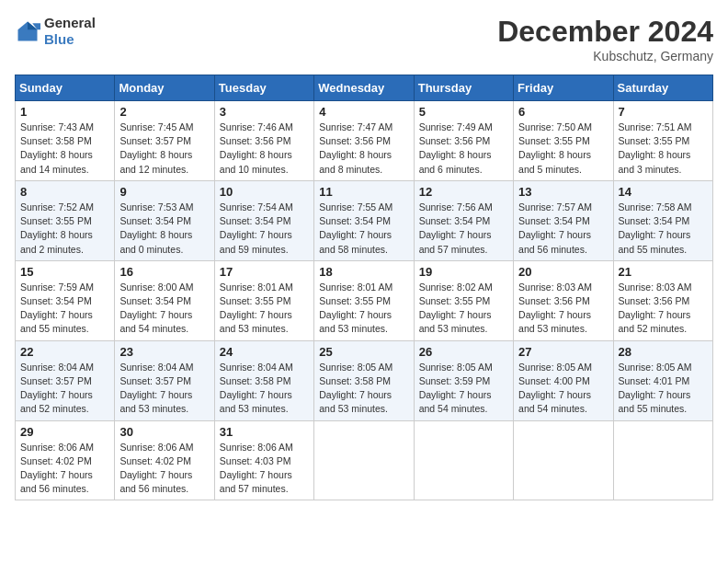 The image size is (728, 563). Describe the element at coordinates (65, 381) in the screenshot. I see `calendar-cell: 22Sunrise: 8:04 AMSunset: 3:57 PMDayligh…` at that location.